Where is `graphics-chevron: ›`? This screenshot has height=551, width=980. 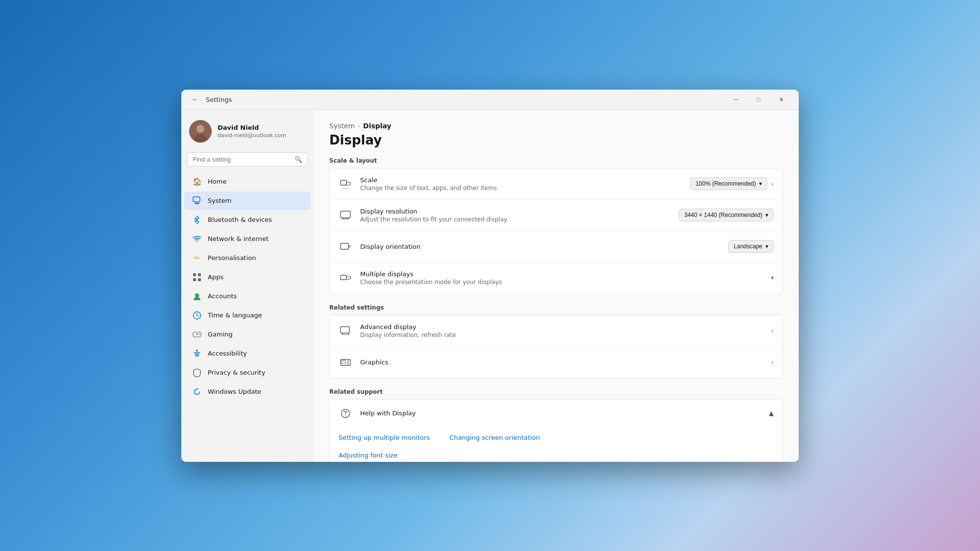 graphics-chevron: › is located at coordinates (772, 362).